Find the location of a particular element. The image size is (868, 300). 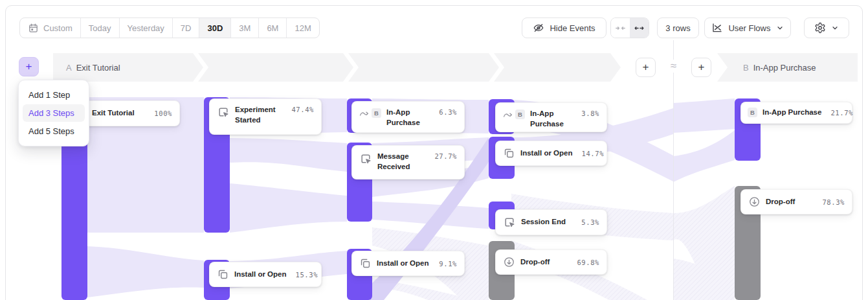

settings-button is located at coordinates (827, 28).